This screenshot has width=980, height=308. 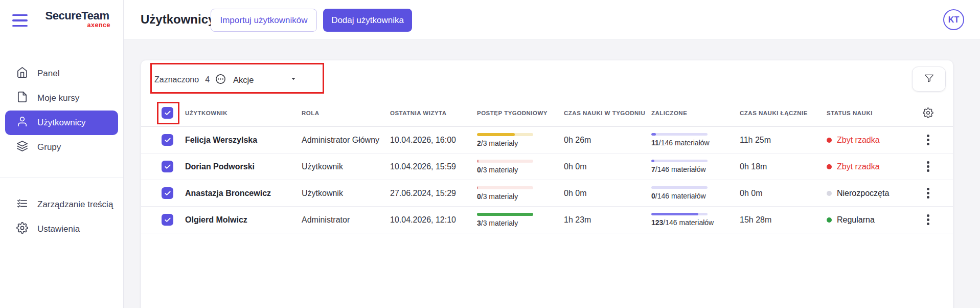 What do you see at coordinates (22, 229) in the screenshot?
I see `gear-icon` at bounding box center [22, 229].